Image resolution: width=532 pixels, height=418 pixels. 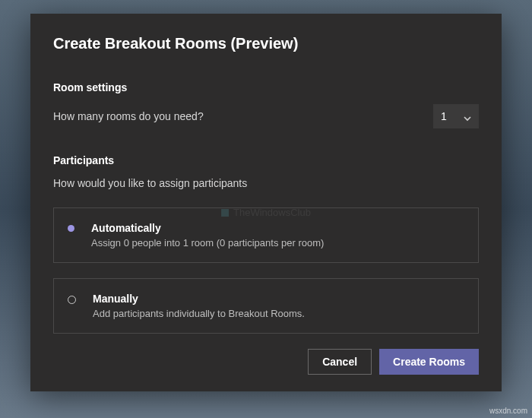 What do you see at coordinates (266, 160) in the screenshot?
I see `participants-label: Participants` at bounding box center [266, 160].